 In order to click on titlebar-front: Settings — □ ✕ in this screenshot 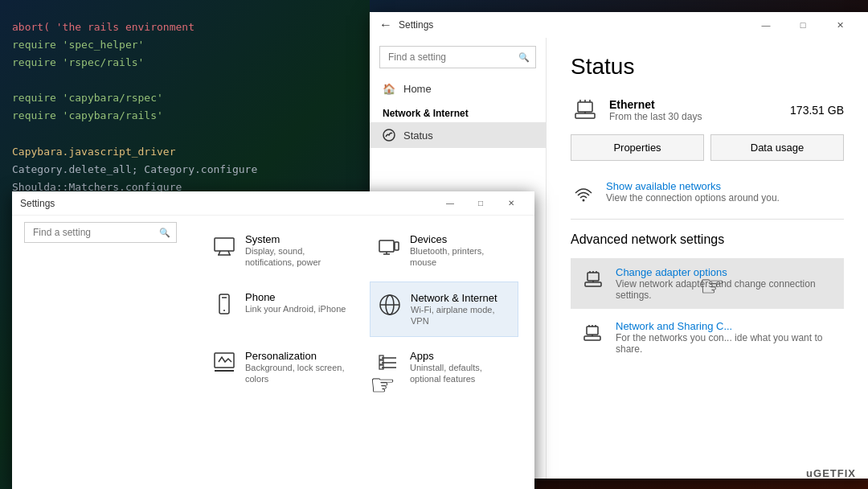, I will do `click(273, 203)`.